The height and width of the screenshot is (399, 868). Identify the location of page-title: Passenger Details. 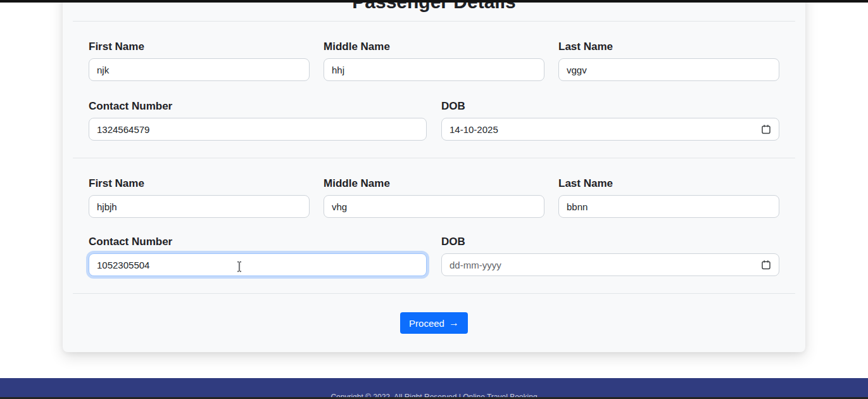
(434, 9).